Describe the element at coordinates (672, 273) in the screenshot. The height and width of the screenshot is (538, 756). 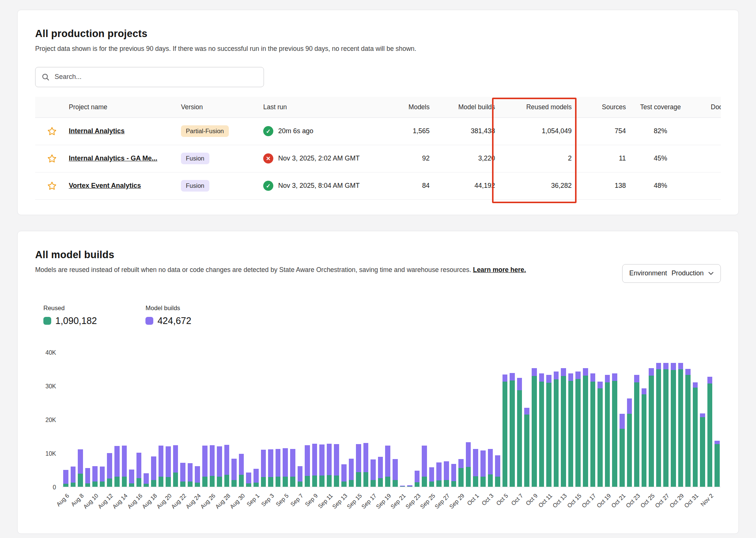
I see `environment-select: Environment Production` at that location.